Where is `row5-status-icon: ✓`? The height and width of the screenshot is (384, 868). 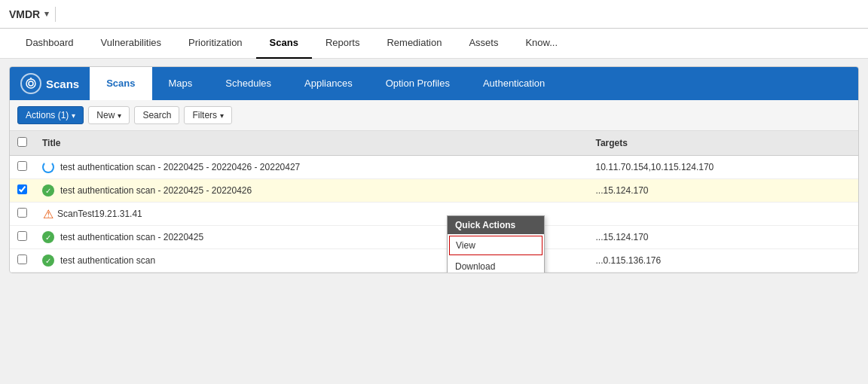 row5-status-icon: ✓ is located at coordinates (48, 261).